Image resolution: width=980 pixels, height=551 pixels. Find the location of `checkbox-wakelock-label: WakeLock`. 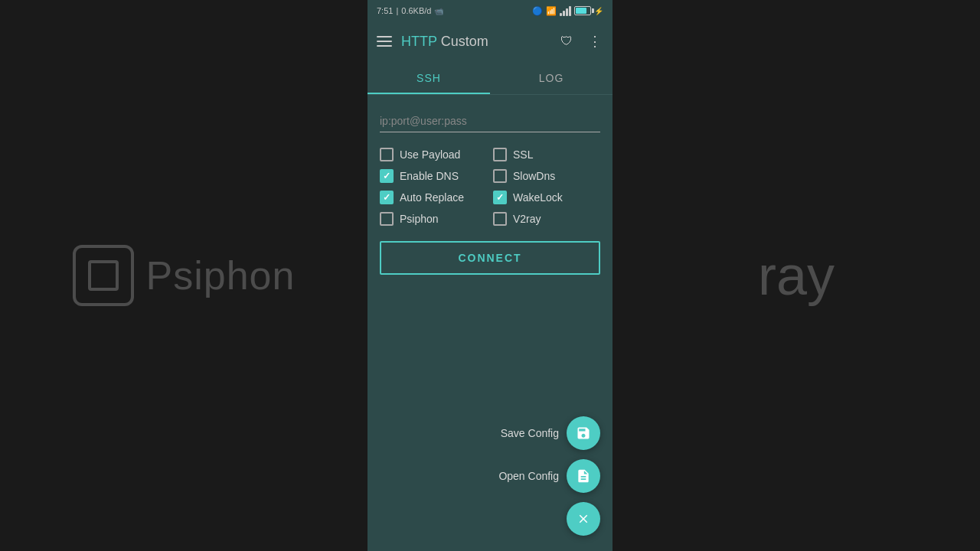

checkbox-wakelock-label: WakeLock is located at coordinates (537, 197).